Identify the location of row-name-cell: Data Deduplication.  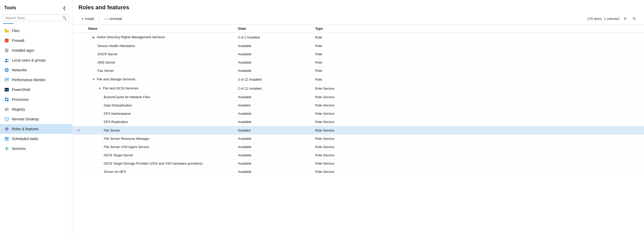
(160, 105).